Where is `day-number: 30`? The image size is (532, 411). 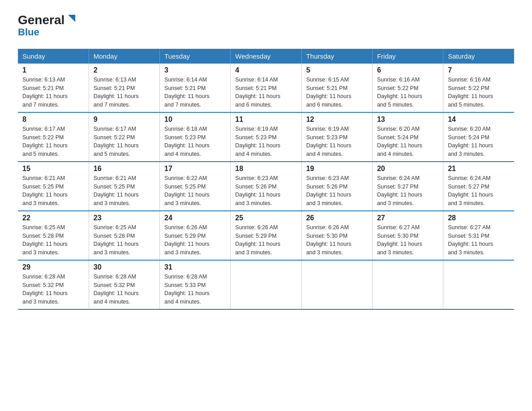
day-number: 30 is located at coordinates (124, 267).